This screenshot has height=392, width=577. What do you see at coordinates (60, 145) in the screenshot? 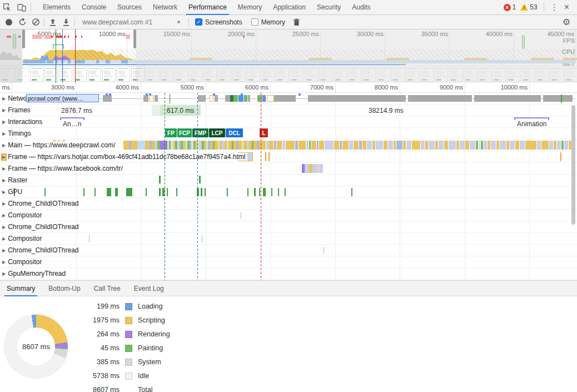
I see `track-label: ▶Main — https://www.deepcrawl.com/` at bounding box center [60, 145].